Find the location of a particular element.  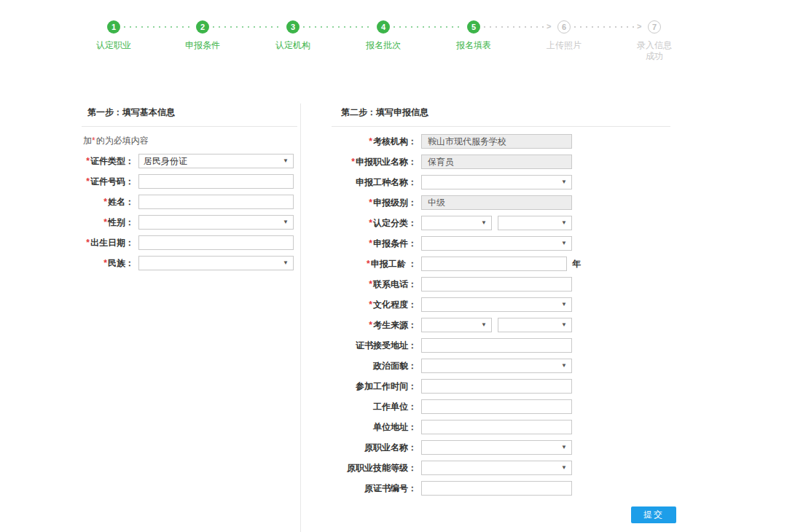

former-occupation-select: ▼ is located at coordinates (497, 447).